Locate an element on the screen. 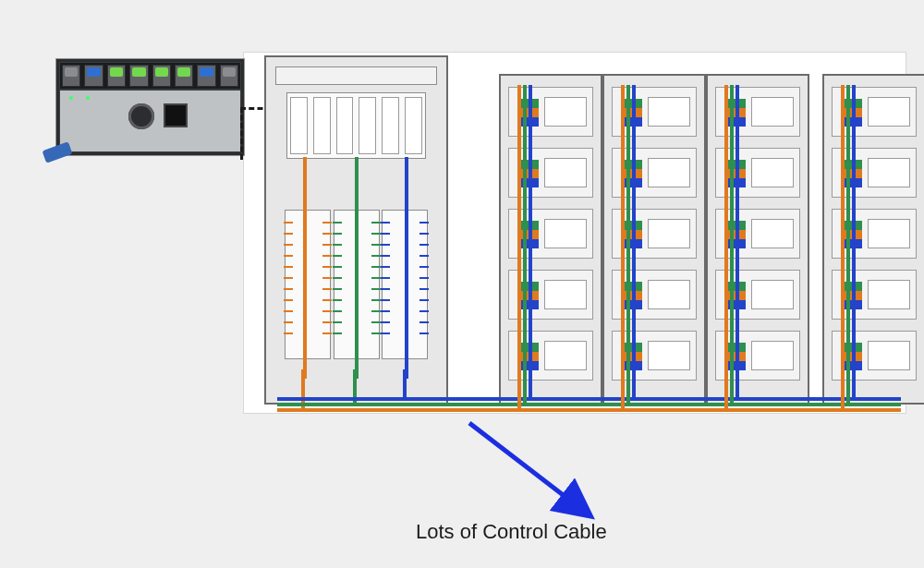 The width and height of the screenshot is (924, 568). arrow-icon is located at coordinates (534, 474).